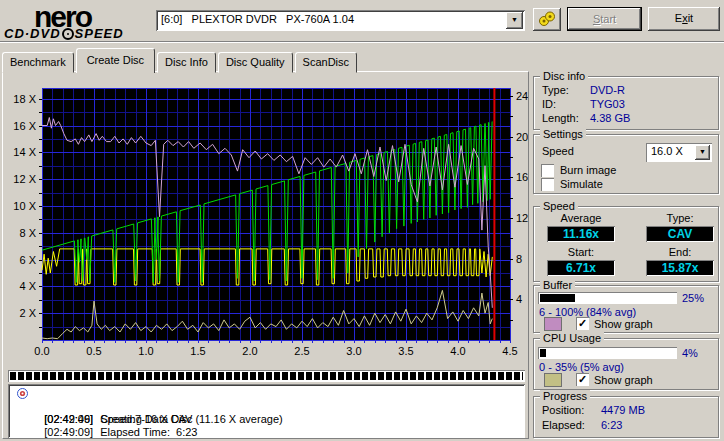 This screenshot has height=441, width=724. Describe the element at coordinates (690, 353) in the screenshot. I see `cpu-percent: 4%` at that location.